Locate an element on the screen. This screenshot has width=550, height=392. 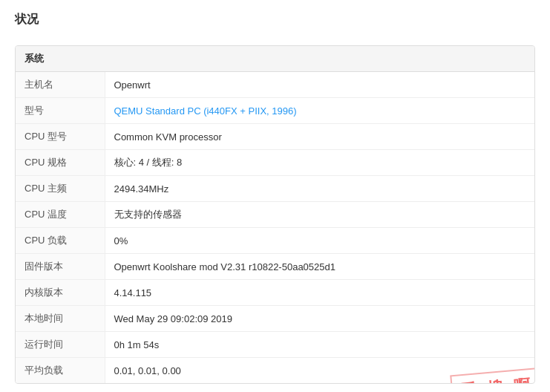
row-key: 型号 is located at coordinates (60, 111).